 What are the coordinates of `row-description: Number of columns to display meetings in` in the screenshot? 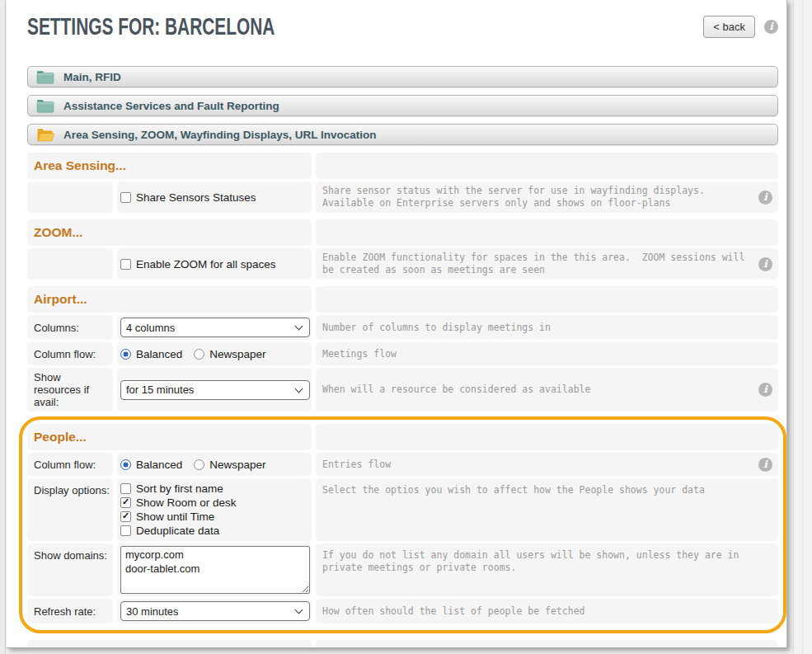 It's located at (437, 328).